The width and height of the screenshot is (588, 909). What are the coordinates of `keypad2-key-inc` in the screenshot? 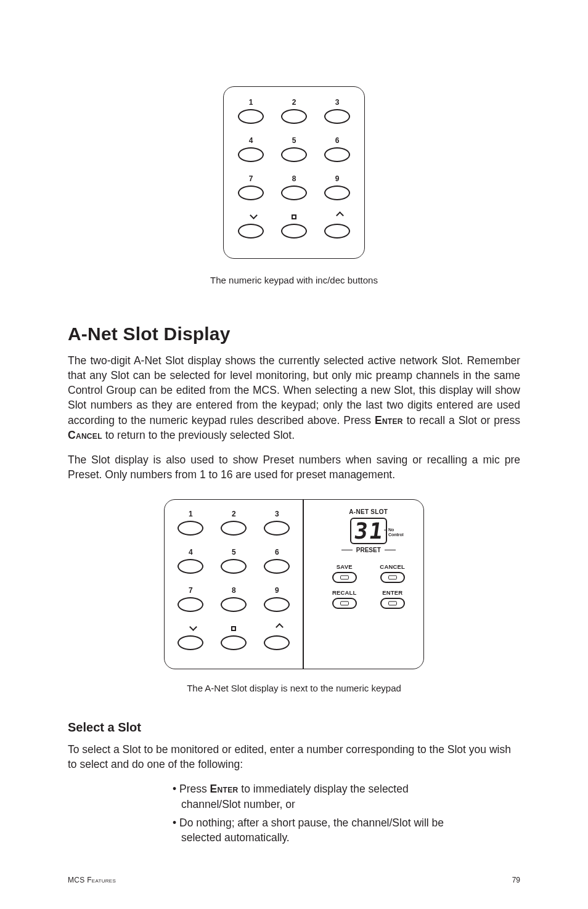 It's located at (277, 643).